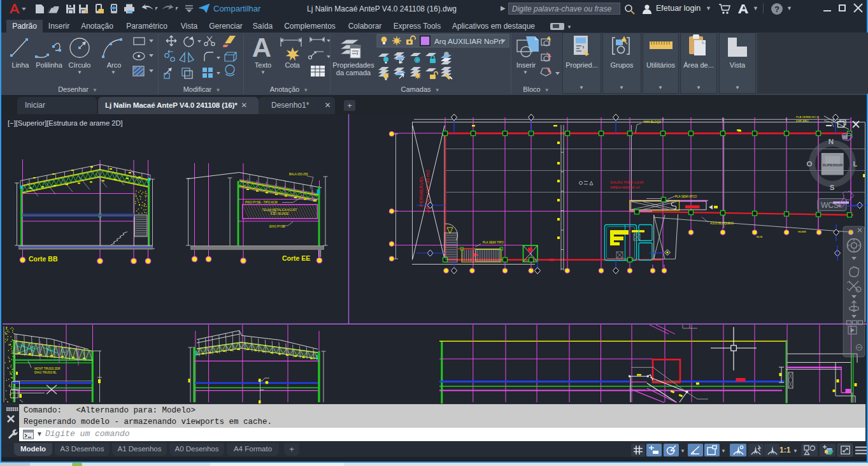 The image size is (868, 466). What do you see at coordinates (625, 187) in the screenshot?
I see `svg-text: AREA=960.50 m²` at bounding box center [625, 187].